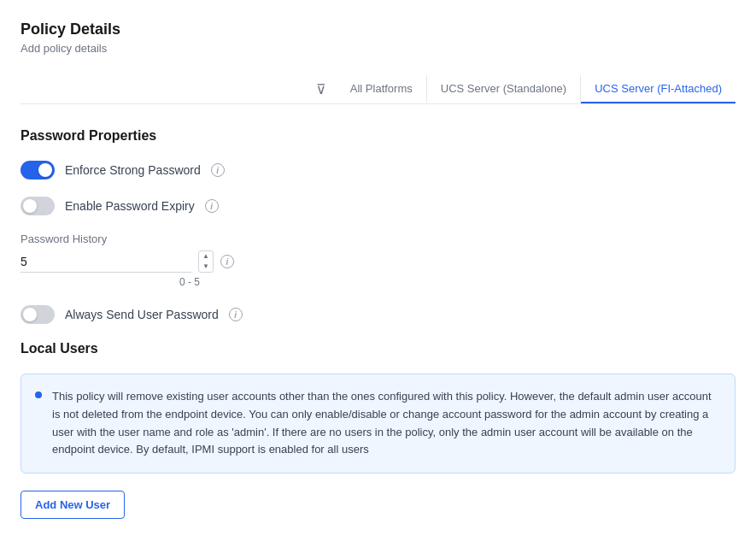 The width and height of the screenshot is (756, 559). I want to click on platform-tab-standalone: UCS Server (Standalone), so click(504, 89).